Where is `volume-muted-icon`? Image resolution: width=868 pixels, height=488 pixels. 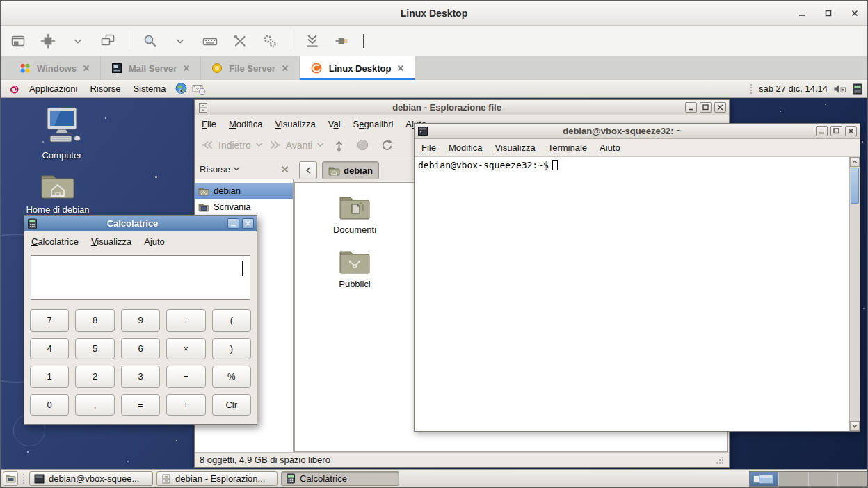 volume-muted-icon is located at coordinates (840, 89).